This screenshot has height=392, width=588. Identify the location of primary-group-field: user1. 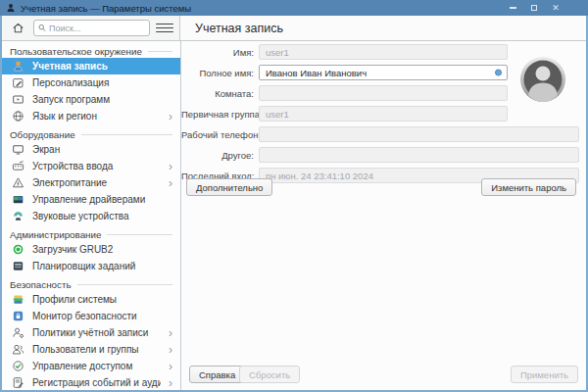
(383, 114).